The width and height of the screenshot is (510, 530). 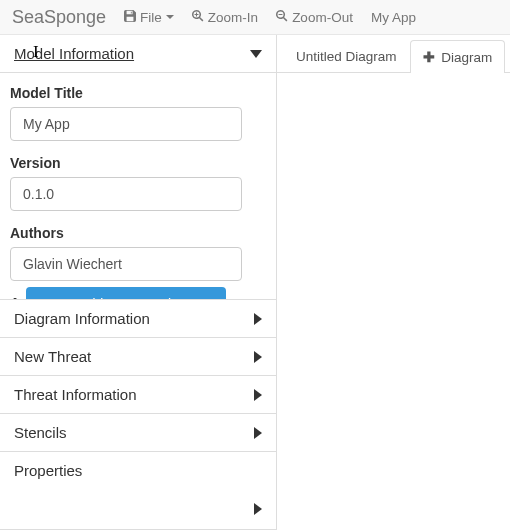 What do you see at coordinates (138, 510) in the screenshot?
I see `accordion-properties-chevron-row` at bounding box center [138, 510].